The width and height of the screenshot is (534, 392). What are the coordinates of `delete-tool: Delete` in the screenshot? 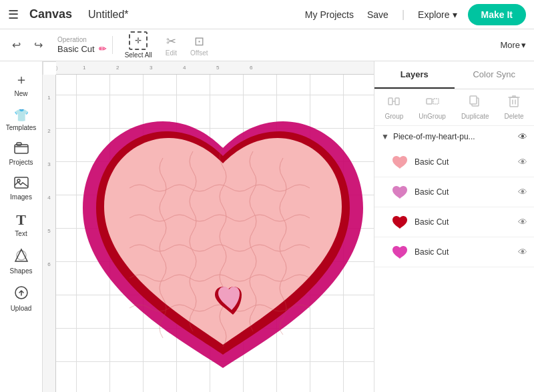 It's located at (514, 107).